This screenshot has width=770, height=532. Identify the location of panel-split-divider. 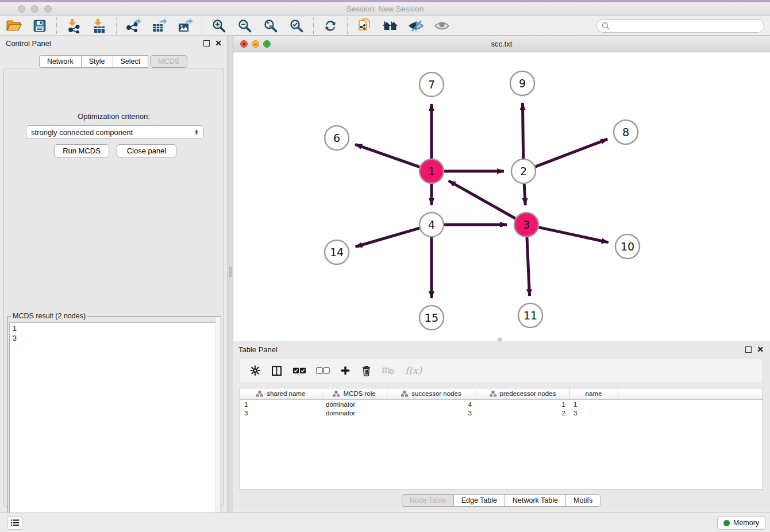
(230, 274).